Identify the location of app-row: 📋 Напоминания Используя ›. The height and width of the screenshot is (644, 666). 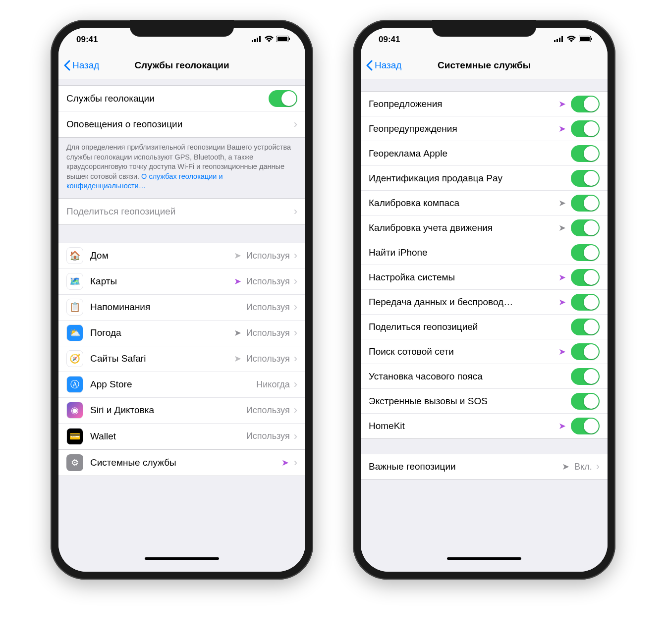
(182, 308).